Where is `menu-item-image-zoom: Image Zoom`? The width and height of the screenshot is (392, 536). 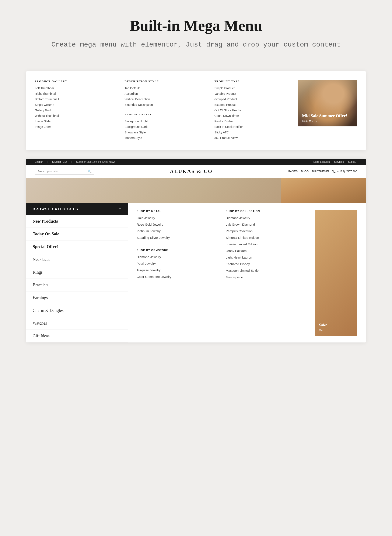 menu-item-image-zoom: Image Zoom is located at coordinates (73, 127).